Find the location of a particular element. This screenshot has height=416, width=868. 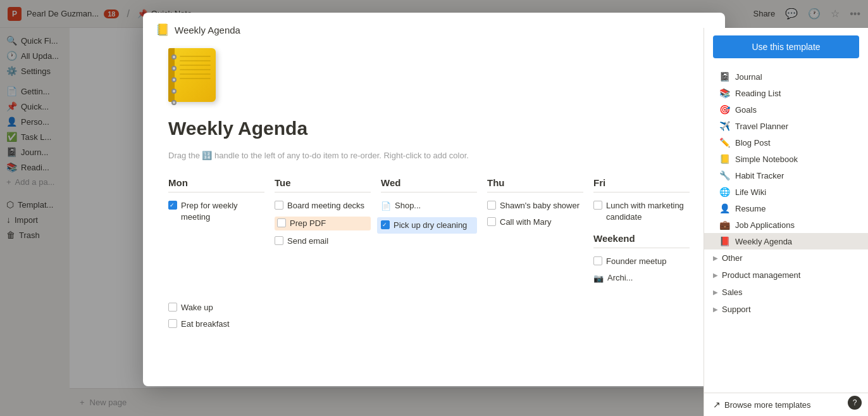

book-lines is located at coordinates (195, 69).